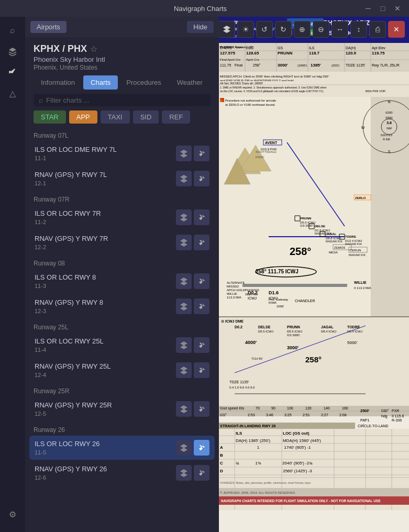 This screenshot has width=409, height=532. Describe the element at coordinates (190, 83) in the screenshot. I see `tab-weather: Weather` at that location.